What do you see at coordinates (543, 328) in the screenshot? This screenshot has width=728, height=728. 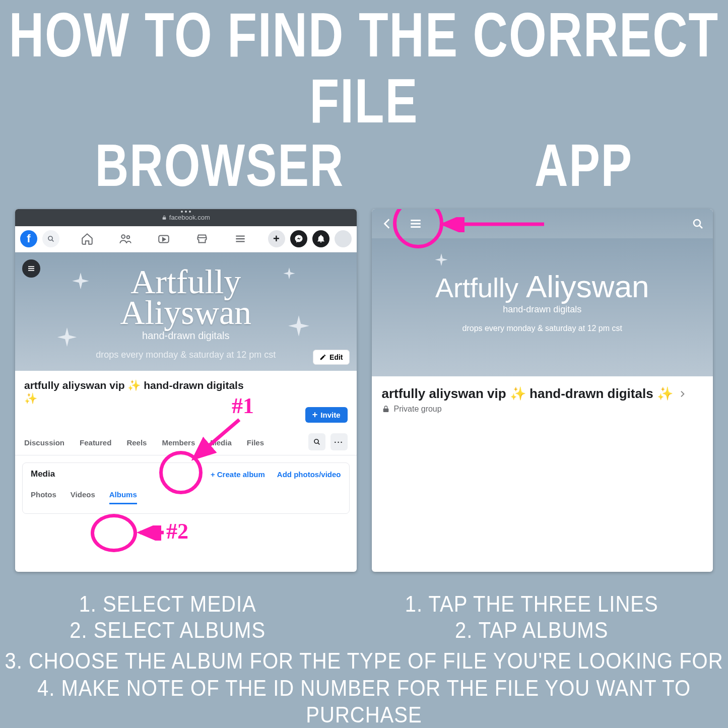 I see `app-cover-schedule: drops every monday & saturday at 12 pm c…` at bounding box center [543, 328].